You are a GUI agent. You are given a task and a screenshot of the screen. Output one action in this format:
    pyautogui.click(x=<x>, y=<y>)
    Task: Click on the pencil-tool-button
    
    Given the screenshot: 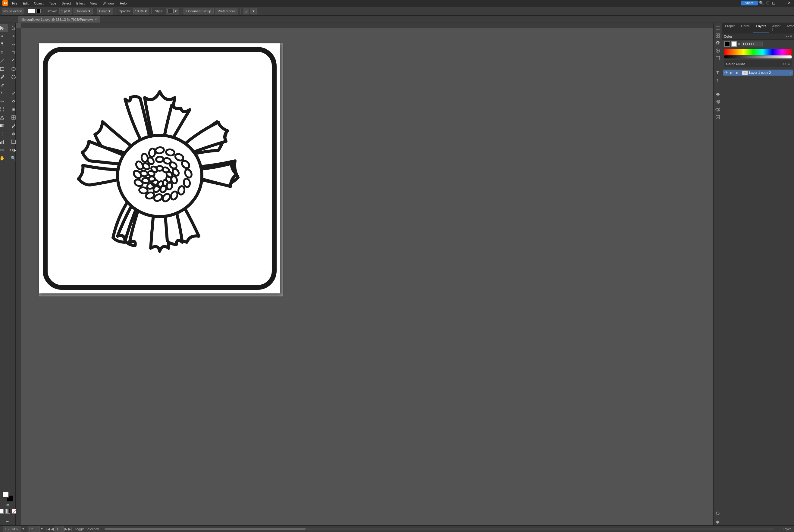 What is the action you would take?
    pyautogui.click(x=4, y=85)
    